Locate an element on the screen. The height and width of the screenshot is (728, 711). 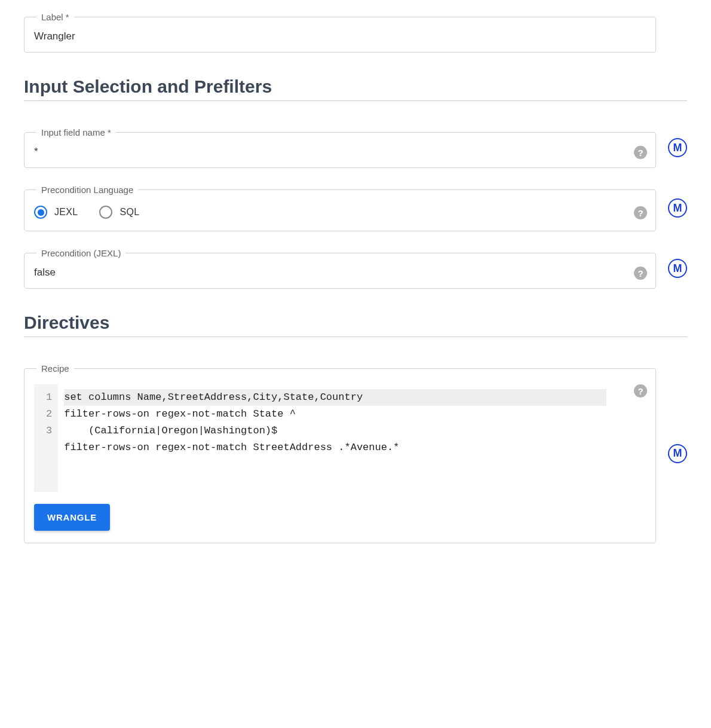
label-fieldset: Label * is located at coordinates (340, 32).